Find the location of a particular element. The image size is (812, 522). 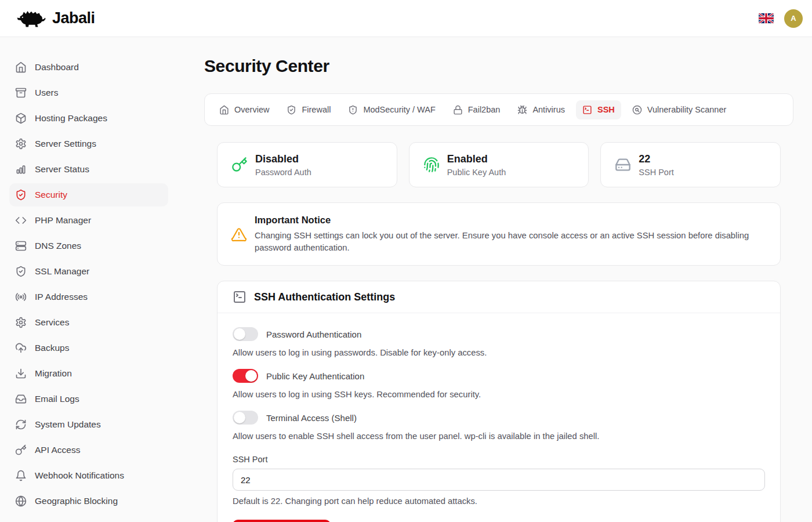

sidebar-item-label: Server Settings is located at coordinates (66, 144).